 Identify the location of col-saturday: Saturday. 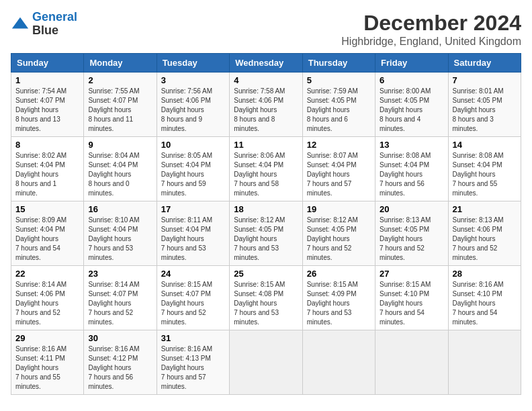
(484, 63).